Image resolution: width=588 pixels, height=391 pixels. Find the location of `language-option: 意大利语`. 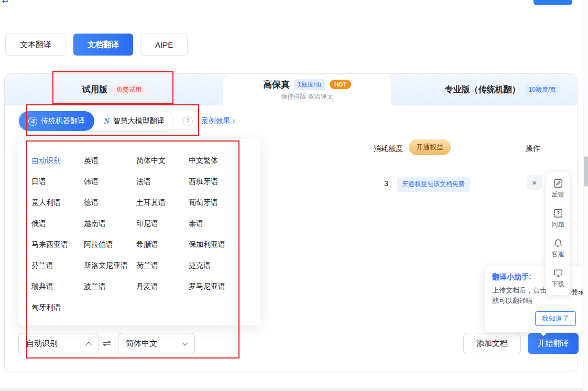

language-option: 意大利语 is located at coordinates (58, 203).